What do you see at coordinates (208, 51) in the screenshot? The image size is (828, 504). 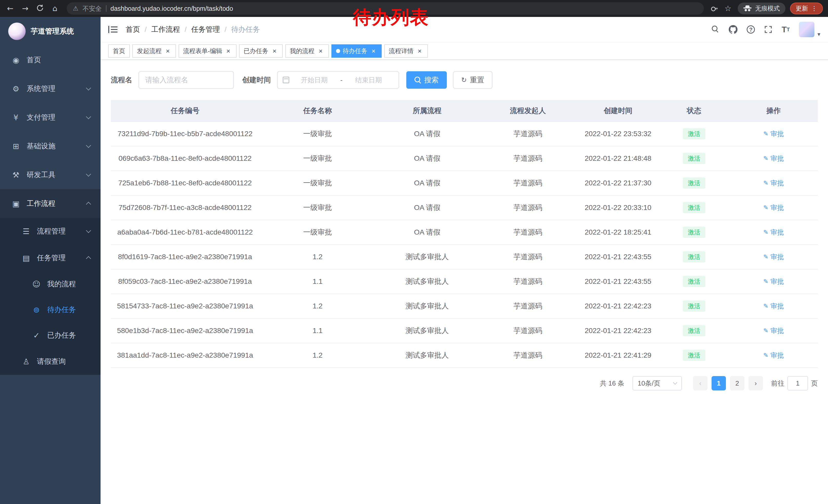 I see `tab: 流程表单-编辑 ×` at bounding box center [208, 51].